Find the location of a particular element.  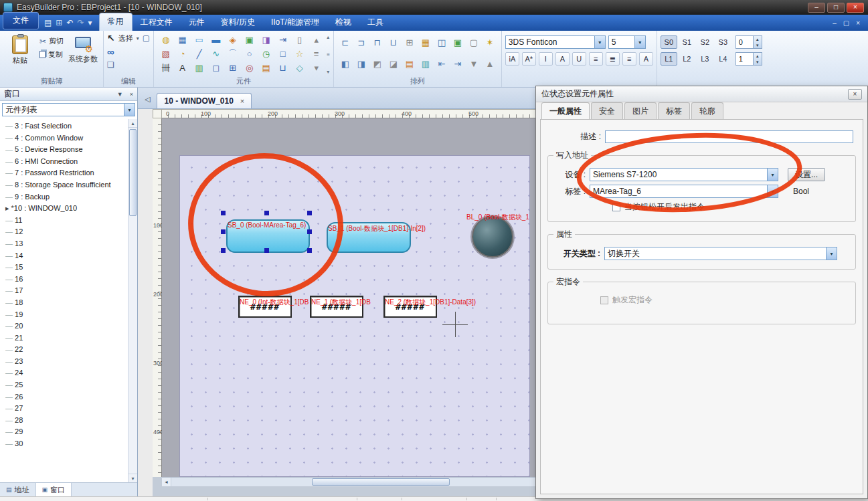

distribute-tool-icon: ◧ is located at coordinates (345, 64).